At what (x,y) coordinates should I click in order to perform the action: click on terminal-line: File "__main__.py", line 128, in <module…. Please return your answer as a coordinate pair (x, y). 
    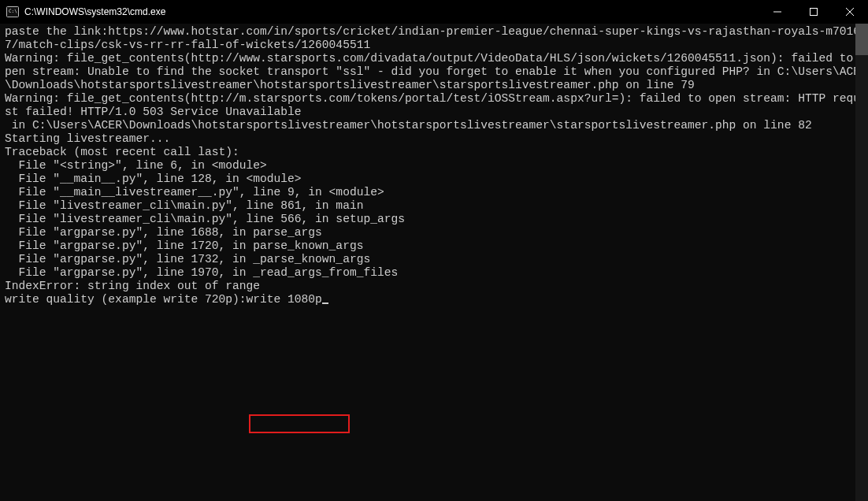
    Looking at the image, I should click on (436, 180).